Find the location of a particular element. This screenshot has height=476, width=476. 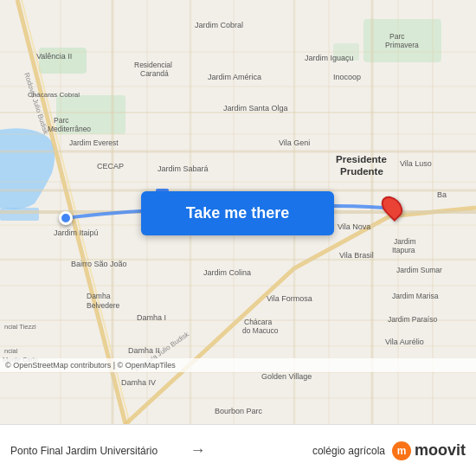

origin-label: Ponto Final Jardim Universitário is located at coordinates (97, 451).